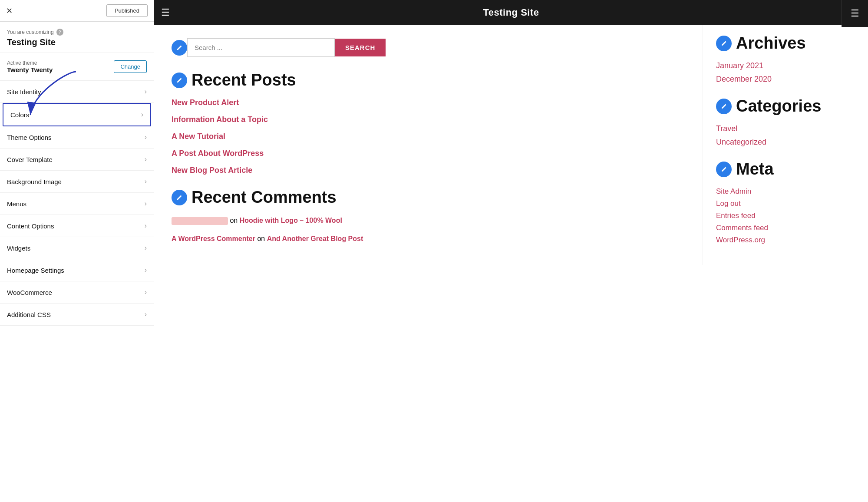  I want to click on category-link: Travel, so click(727, 129).